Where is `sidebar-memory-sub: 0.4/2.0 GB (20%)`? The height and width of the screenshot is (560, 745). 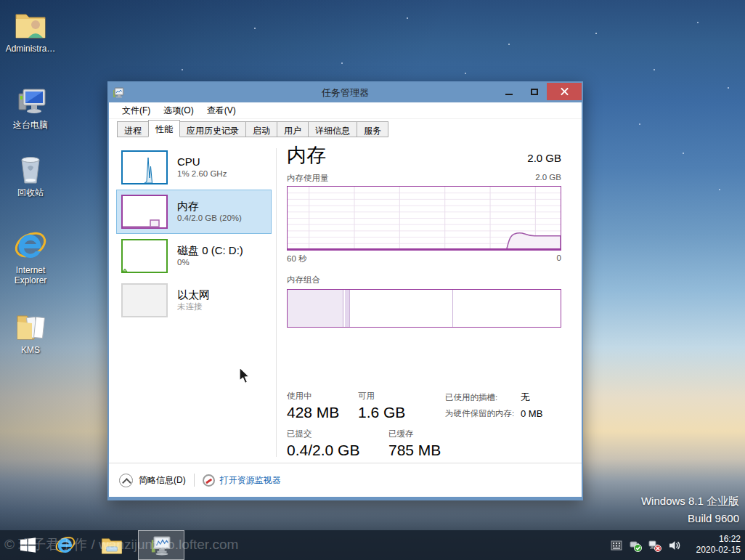
sidebar-memory-sub: 0.4/2.0 GB (20%) is located at coordinates (209, 218).